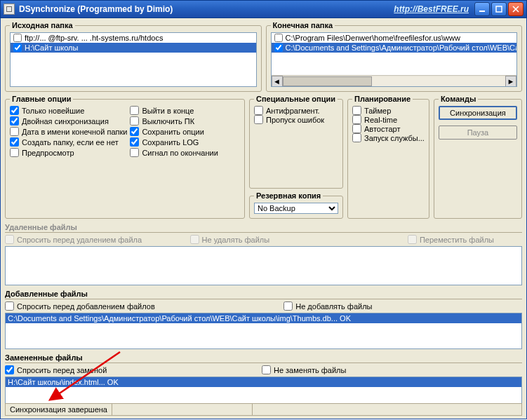  I want to click on opt-double-sync: Двойная синхронизация, so click(69, 121).